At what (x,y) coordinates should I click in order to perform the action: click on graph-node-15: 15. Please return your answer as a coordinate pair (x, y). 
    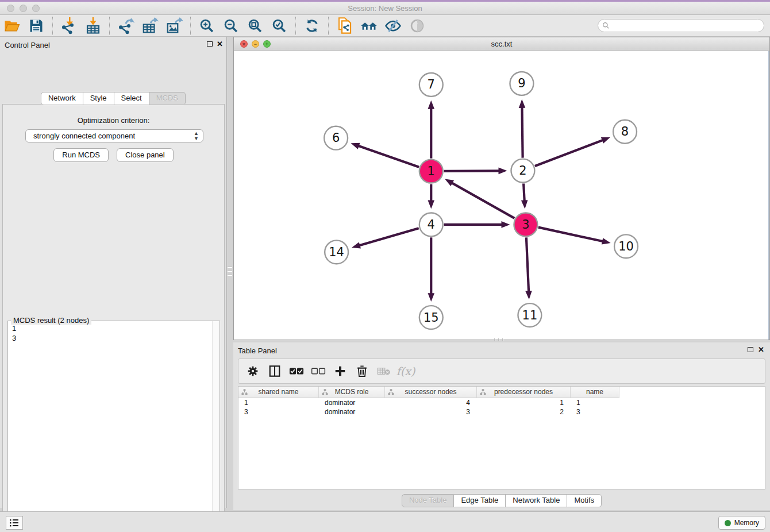
    Looking at the image, I should click on (431, 317).